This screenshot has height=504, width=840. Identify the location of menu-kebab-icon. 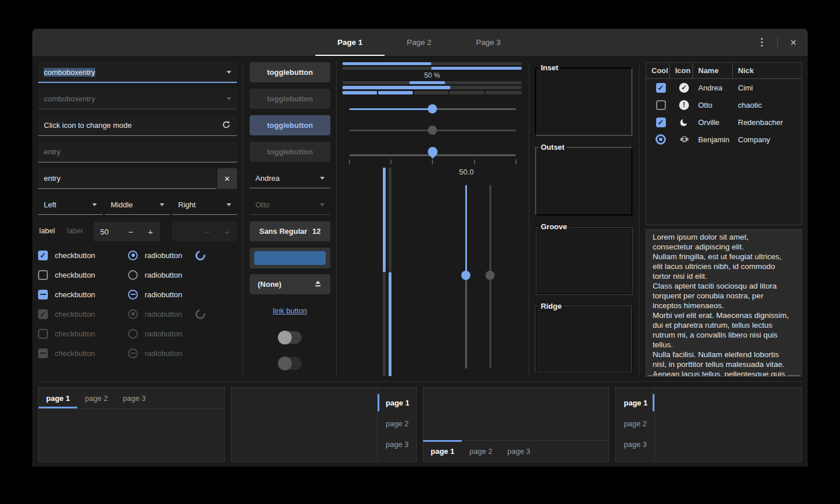
(762, 43).